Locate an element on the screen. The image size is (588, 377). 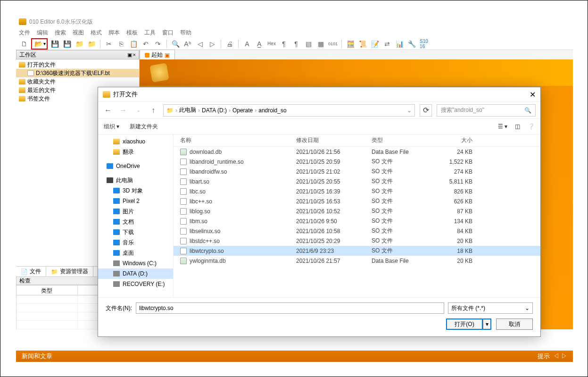
recent-chevron-icon: ⌄ is located at coordinates (138, 110).